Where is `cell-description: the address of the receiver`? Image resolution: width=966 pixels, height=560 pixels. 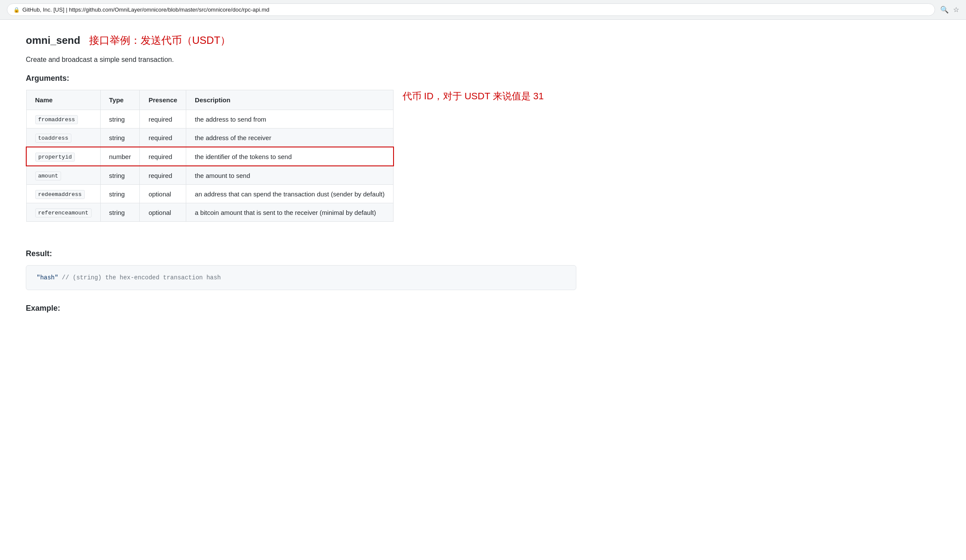 cell-description: the address of the receiver is located at coordinates (290, 138).